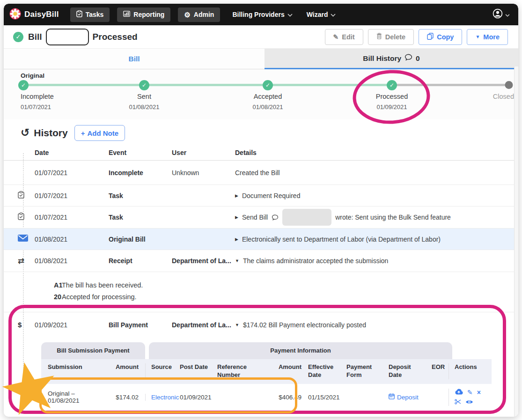 Image resolution: width=522 pixels, height=420 pixels. I want to click on copy-label: Copy, so click(445, 37).